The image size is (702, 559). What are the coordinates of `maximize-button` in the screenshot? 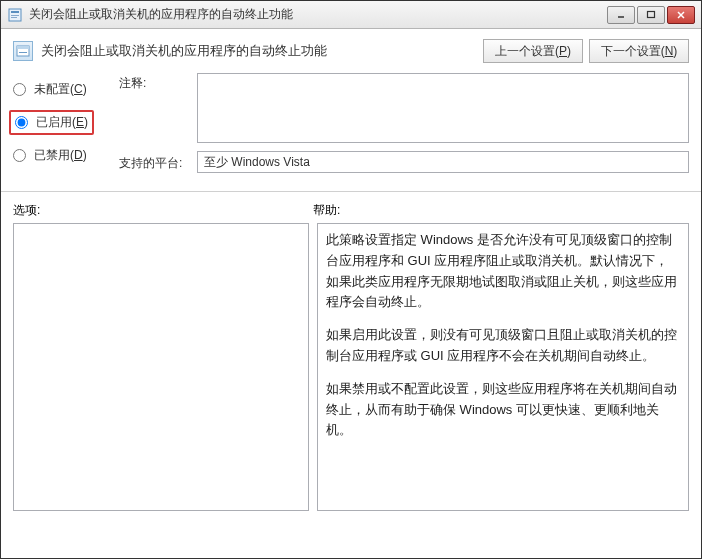 It's located at (651, 15).